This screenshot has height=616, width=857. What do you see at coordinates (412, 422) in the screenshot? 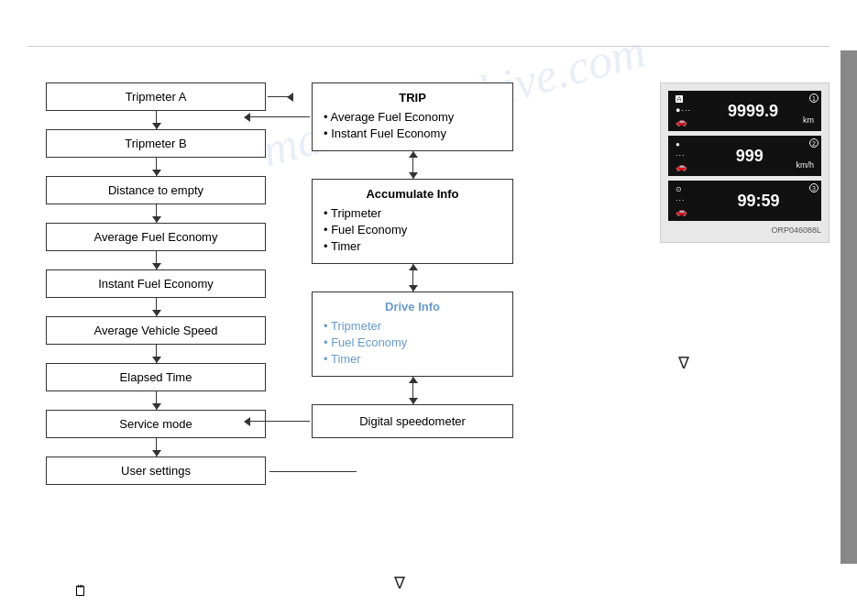
I see `digital-speedometer-box: Digital speedometer` at bounding box center [412, 422].